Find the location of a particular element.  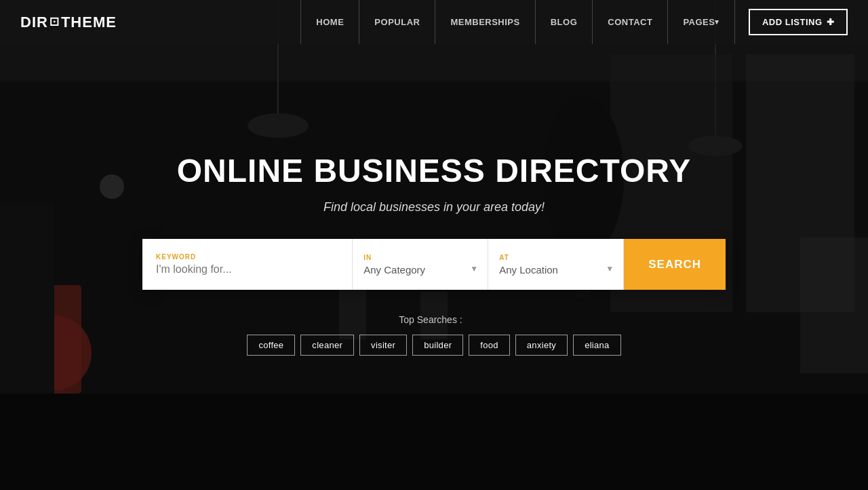

search-button: SEARCH is located at coordinates (675, 265).